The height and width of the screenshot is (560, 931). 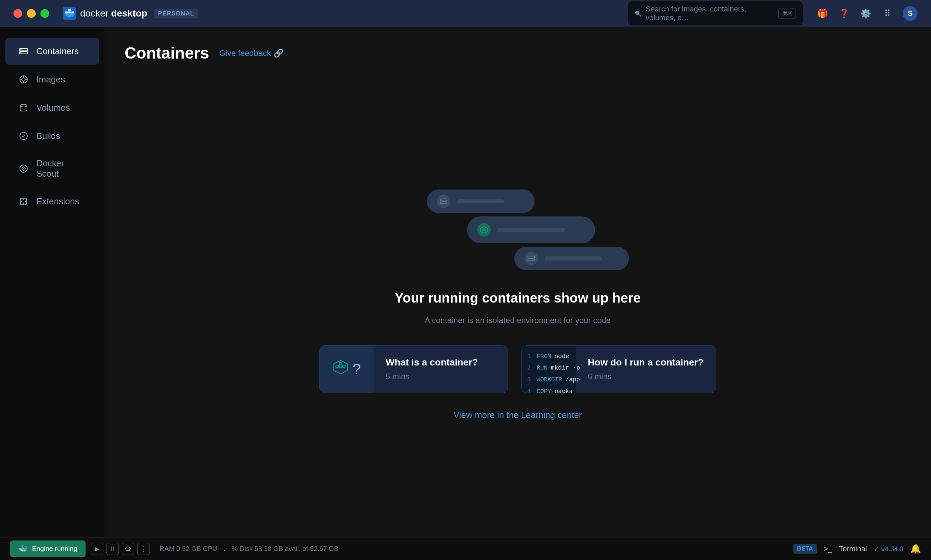 What do you see at coordinates (23, 79) in the screenshot?
I see `images-icon` at bounding box center [23, 79].